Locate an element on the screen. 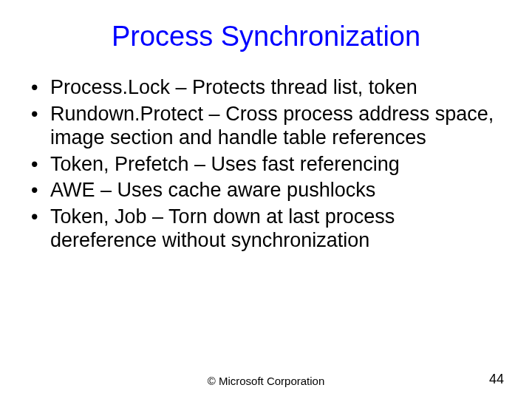  page-number: 44 is located at coordinates (497, 380).